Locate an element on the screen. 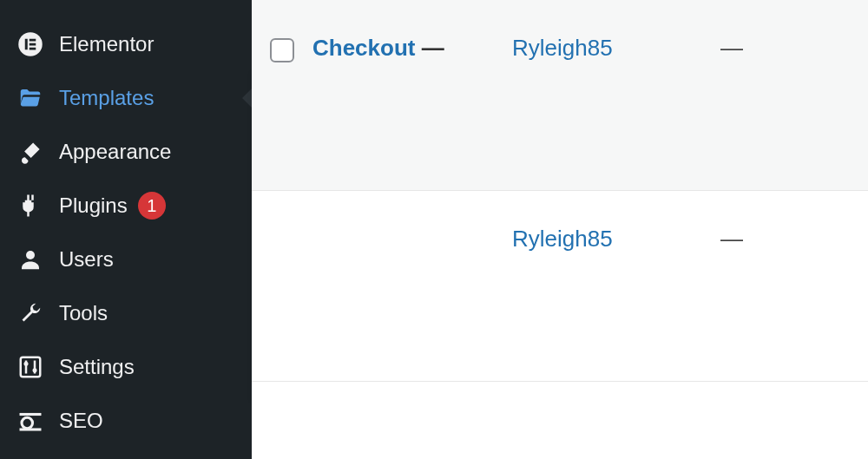 This screenshot has width=868, height=459. menu-item-templates: Templates is located at coordinates (126, 98).